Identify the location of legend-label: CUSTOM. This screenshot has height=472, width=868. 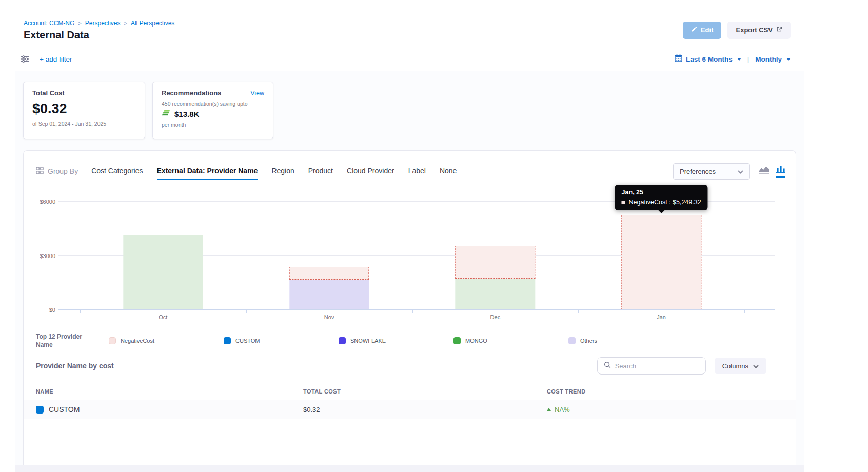
(247, 341).